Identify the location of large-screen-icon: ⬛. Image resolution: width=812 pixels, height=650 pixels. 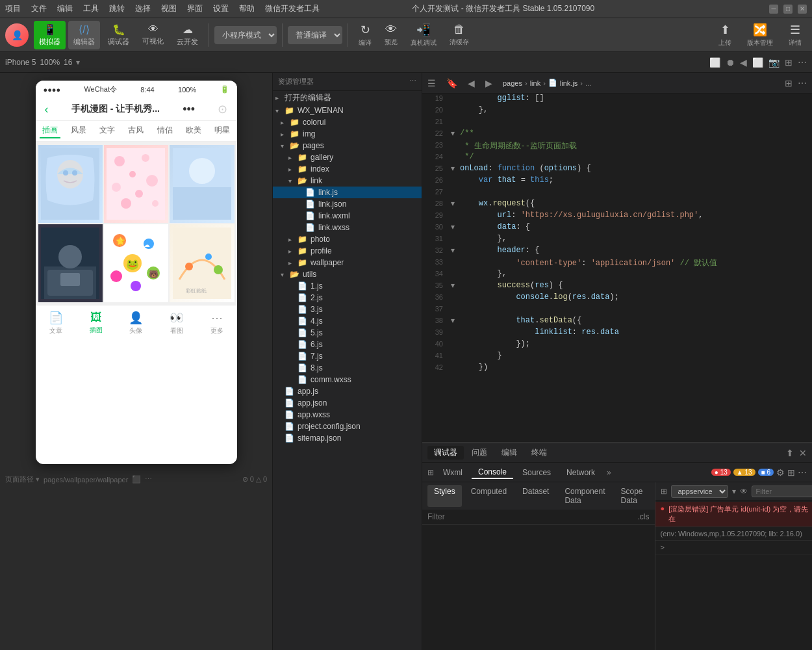
(136, 480).